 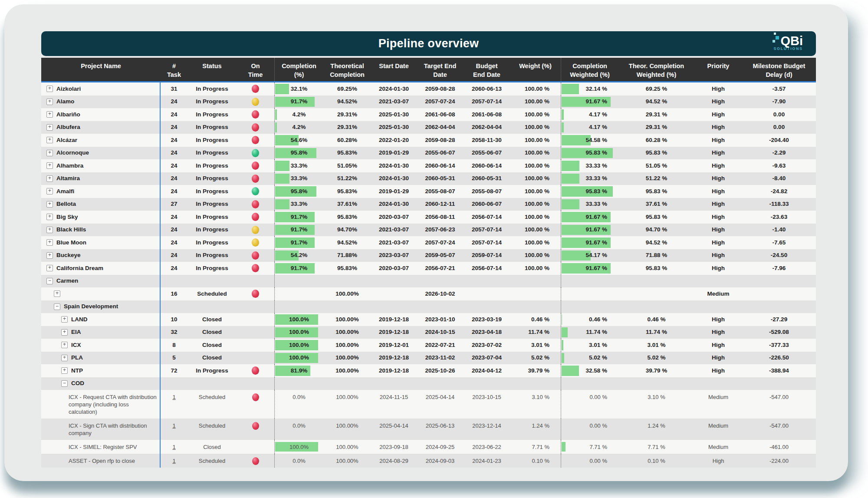 I want to click on cell-task-count, so click(x=174, y=307).